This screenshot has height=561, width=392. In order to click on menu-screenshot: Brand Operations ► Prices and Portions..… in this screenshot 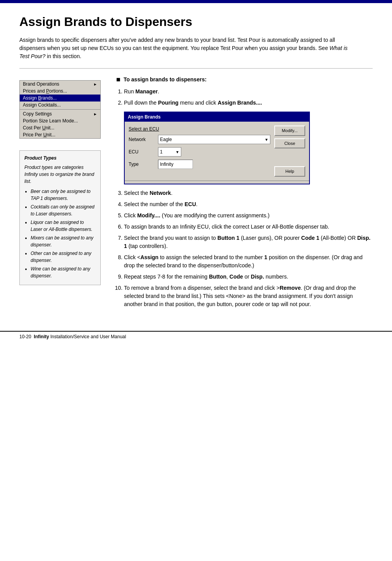, I will do `click(60, 109)`.